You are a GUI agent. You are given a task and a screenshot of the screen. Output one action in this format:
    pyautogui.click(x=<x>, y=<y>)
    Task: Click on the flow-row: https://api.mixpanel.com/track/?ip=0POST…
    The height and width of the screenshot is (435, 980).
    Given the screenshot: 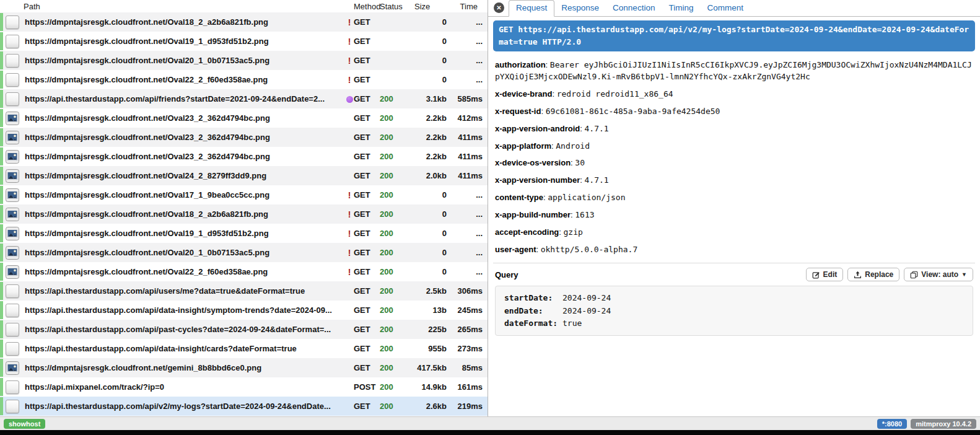 What is the action you would take?
    pyautogui.click(x=244, y=387)
    